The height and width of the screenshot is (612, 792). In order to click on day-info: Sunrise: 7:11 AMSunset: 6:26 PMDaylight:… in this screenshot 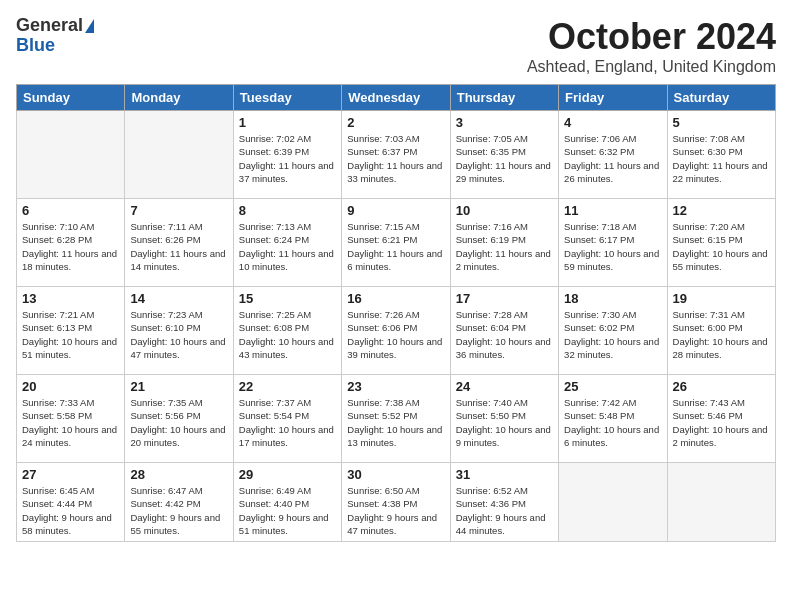, I will do `click(178, 246)`.